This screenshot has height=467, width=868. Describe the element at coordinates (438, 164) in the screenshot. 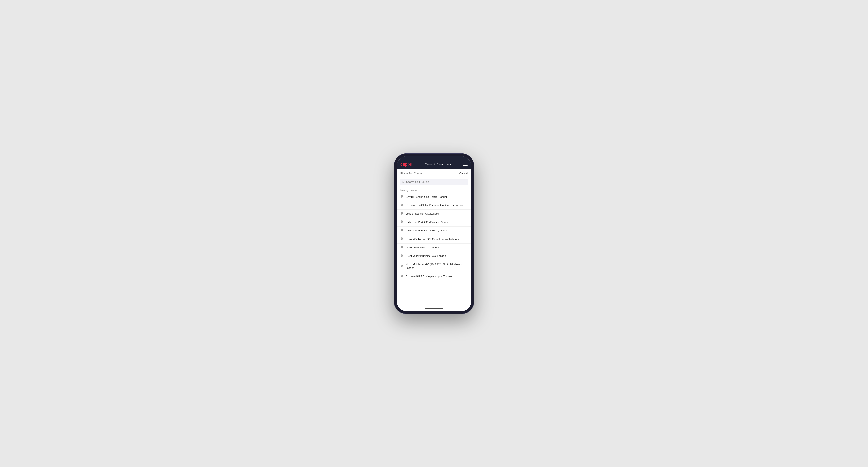

I see `nav-title: Recent Searches` at that location.